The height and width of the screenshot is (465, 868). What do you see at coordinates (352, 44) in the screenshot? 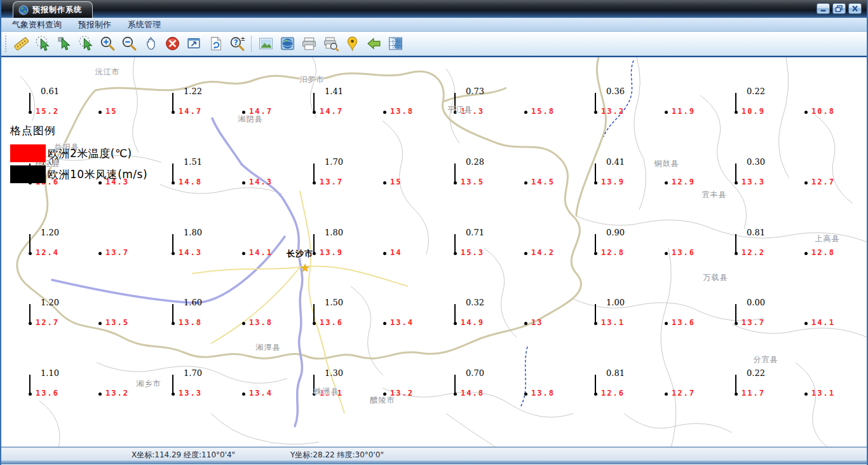
I see `locate-pin-tool` at bounding box center [352, 44].